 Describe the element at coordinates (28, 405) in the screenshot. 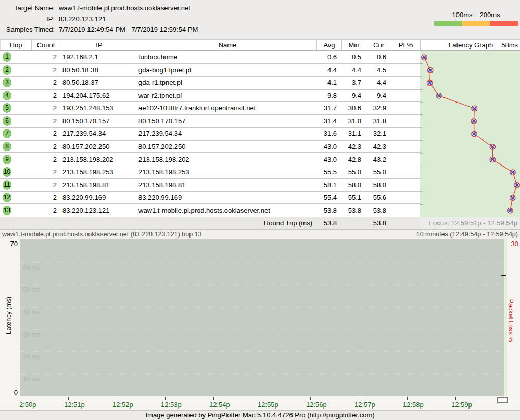

I see `time-tick-label: 2:50p` at that location.